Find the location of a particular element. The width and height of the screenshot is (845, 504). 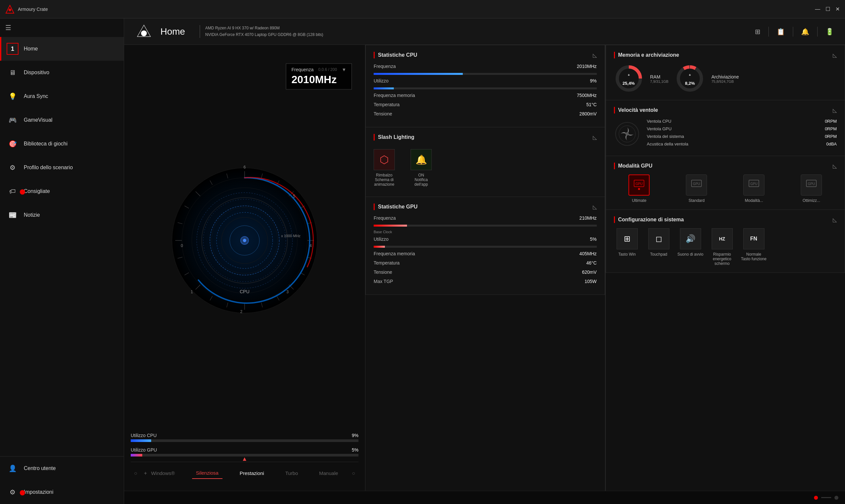

gpu-stats-card: Statistiche GPU ◺ Frequenza 210MHz Base … is located at coordinates (485, 246).